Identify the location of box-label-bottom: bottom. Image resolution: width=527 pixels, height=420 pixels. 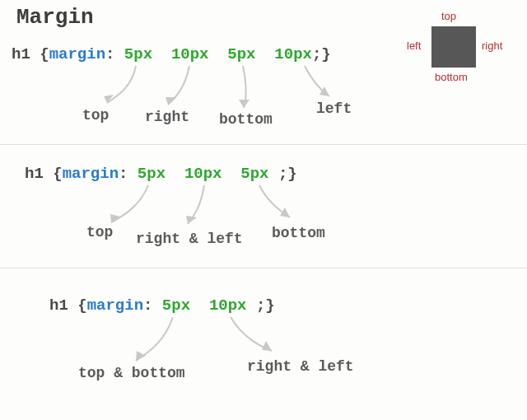
(451, 77).